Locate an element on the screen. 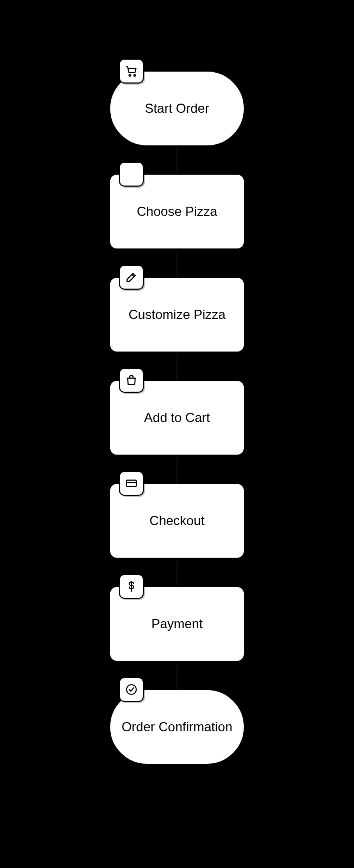 The image size is (354, 868). check-circle-icon is located at coordinates (131, 690).